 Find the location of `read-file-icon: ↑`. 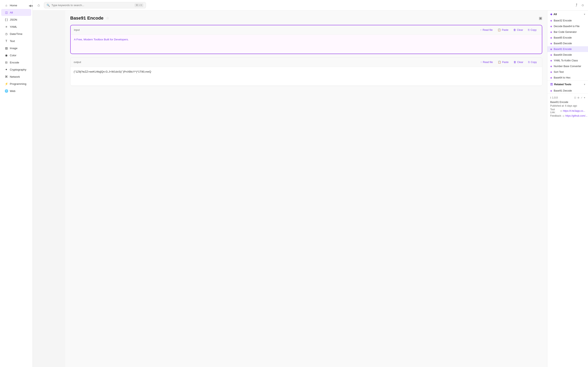

read-file-icon: ↑ is located at coordinates (481, 30).